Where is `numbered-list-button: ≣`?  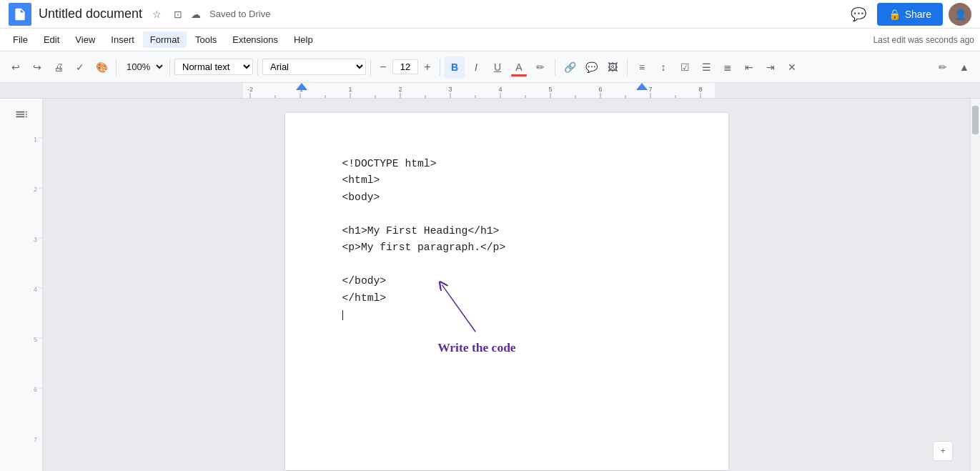
numbered-list-button: ≣ is located at coordinates (728, 67).